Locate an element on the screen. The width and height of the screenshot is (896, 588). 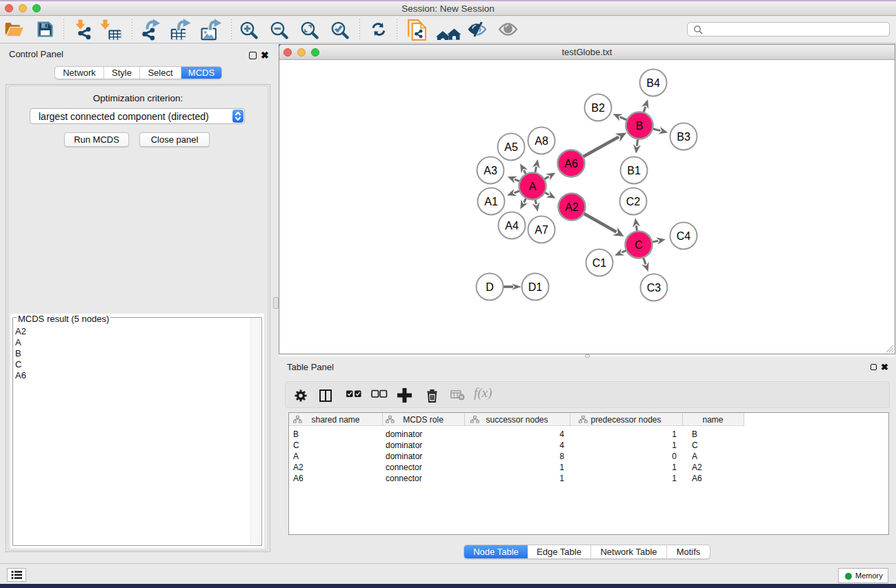
svg-text: B4 is located at coordinates (653, 83).